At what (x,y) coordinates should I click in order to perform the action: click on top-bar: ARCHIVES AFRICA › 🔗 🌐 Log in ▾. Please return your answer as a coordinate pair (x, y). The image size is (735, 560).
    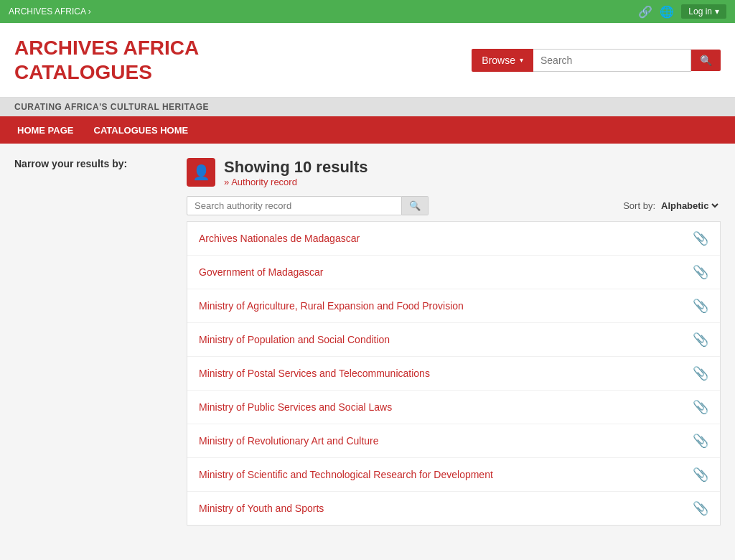
    Looking at the image, I should click on (368, 11).